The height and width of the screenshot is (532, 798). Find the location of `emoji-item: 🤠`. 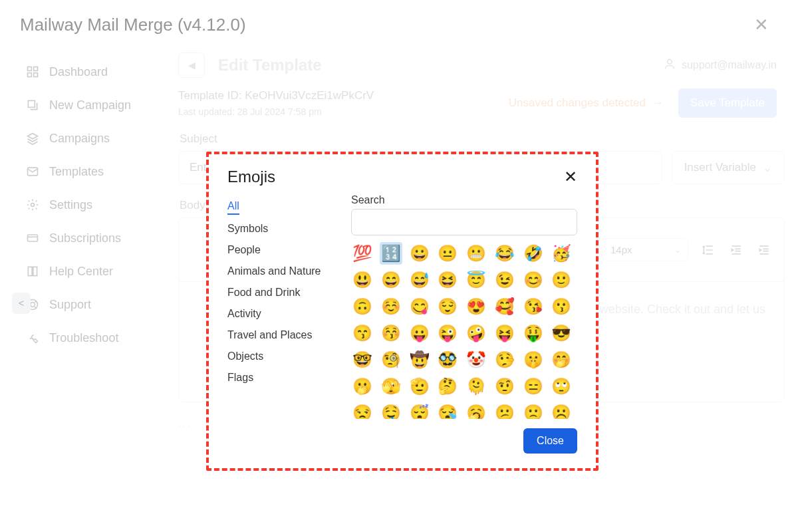

emoji-item: 🤠 is located at coordinates (420, 360).